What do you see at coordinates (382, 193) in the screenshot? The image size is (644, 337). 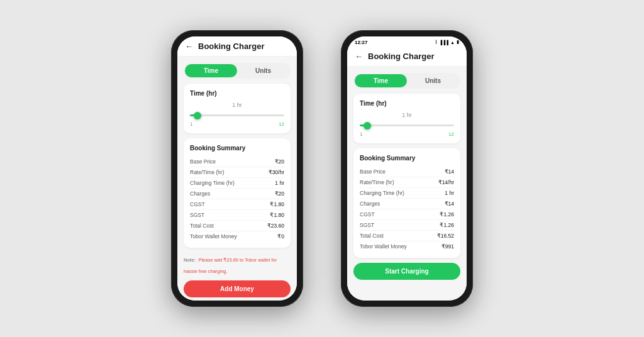 I see `right-row-label-2: Charging Time (hr)` at bounding box center [382, 193].